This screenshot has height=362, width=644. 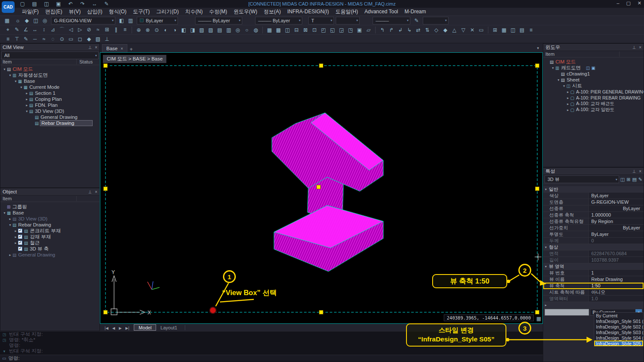 I want to click on quick-select-icon: ◫, so click(x=623, y=179).